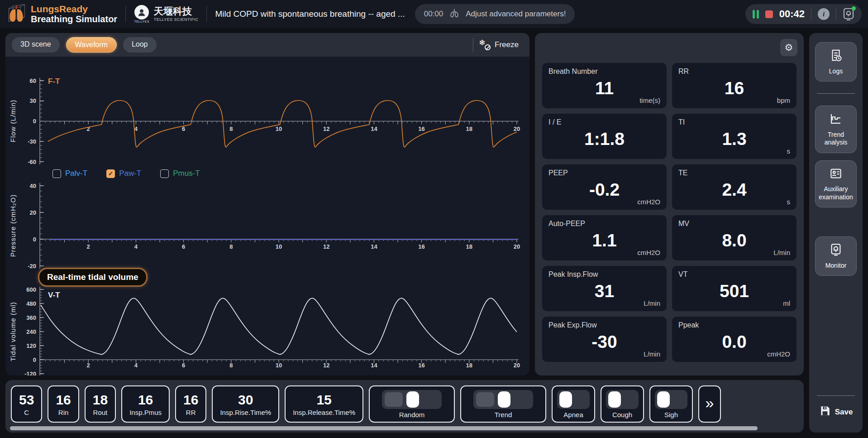 This screenshot has height=438, width=868. What do you see at coordinates (124, 173) in the screenshot?
I see `legend-checkbox-paw-t: ✓Paw-T` at bounding box center [124, 173].